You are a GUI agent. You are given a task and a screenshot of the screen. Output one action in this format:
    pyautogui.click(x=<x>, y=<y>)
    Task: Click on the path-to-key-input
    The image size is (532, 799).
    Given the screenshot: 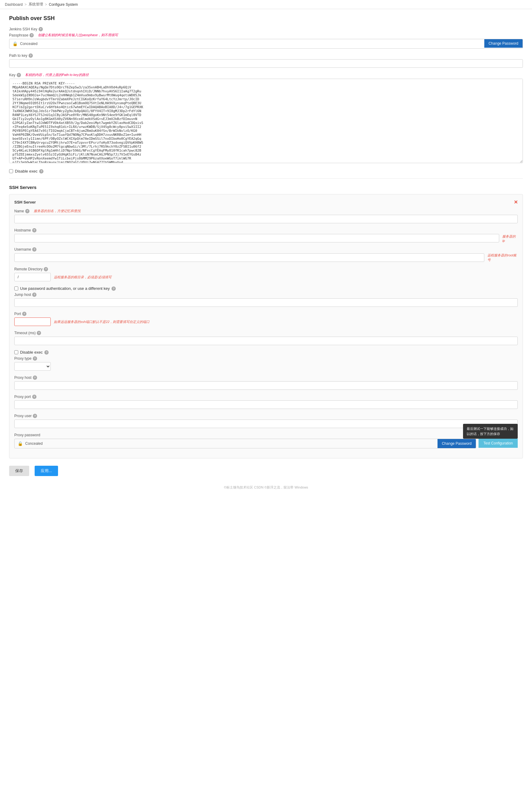 What is the action you would take?
    pyautogui.click(x=266, y=64)
    